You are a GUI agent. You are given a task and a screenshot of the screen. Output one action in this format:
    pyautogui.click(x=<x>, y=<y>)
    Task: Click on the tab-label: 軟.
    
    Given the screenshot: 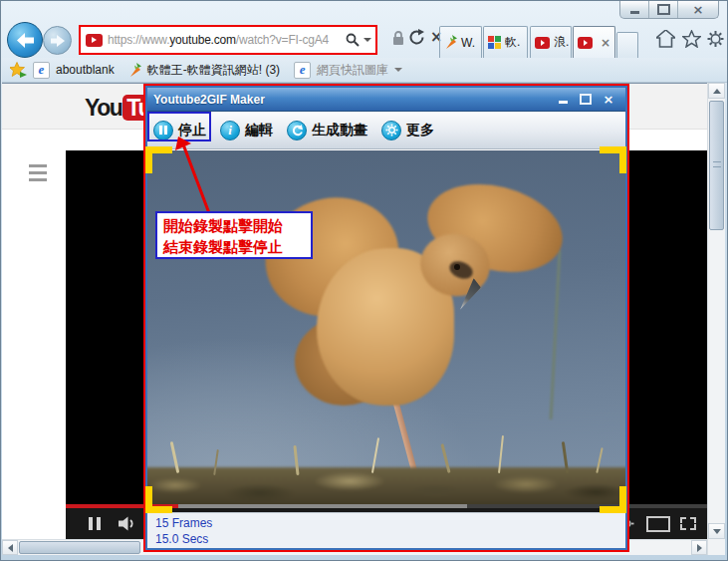 What is the action you would take?
    pyautogui.click(x=512, y=42)
    